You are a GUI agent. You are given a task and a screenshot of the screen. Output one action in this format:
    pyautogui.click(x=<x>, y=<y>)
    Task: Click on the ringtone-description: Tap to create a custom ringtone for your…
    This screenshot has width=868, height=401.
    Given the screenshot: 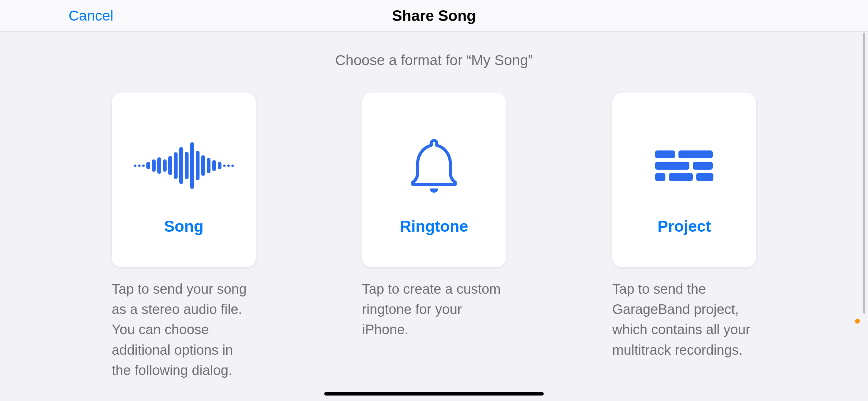 What is the action you would take?
    pyautogui.click(x=434, y=309)
    